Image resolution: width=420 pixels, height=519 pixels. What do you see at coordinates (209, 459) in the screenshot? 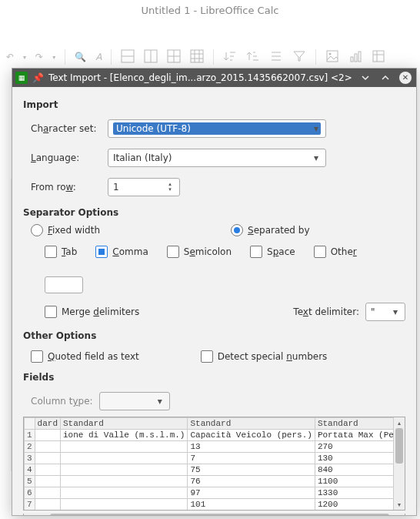
I see `table-row: 37130` at bounding box center [209, 459].